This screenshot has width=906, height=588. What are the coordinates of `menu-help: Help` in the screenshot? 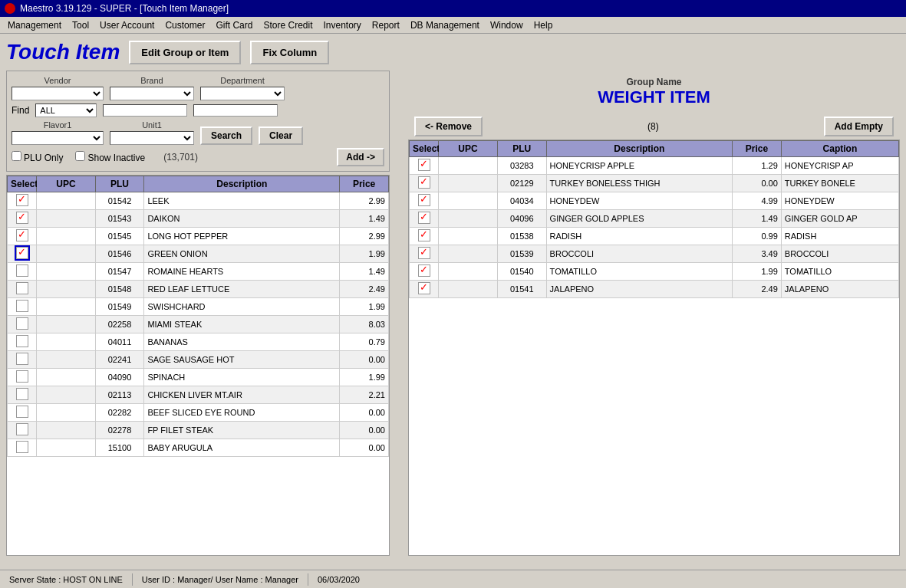 It's located at (543, 25).